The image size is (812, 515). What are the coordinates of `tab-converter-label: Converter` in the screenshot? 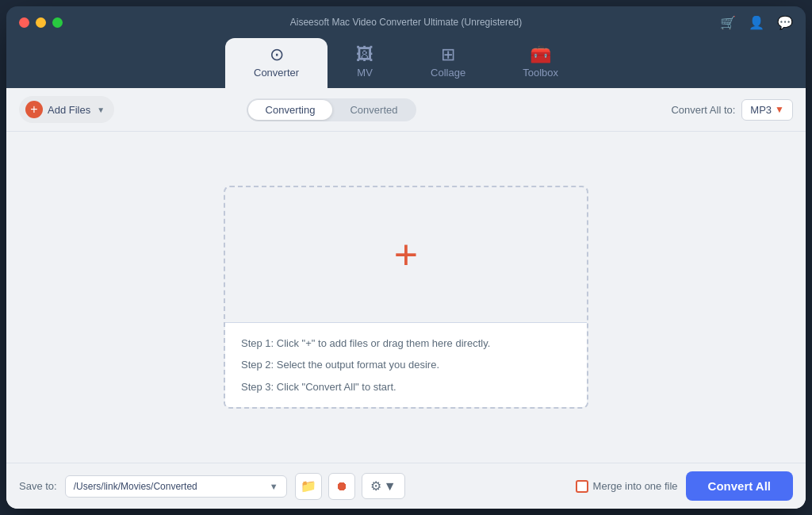 It's located at (276, 73).